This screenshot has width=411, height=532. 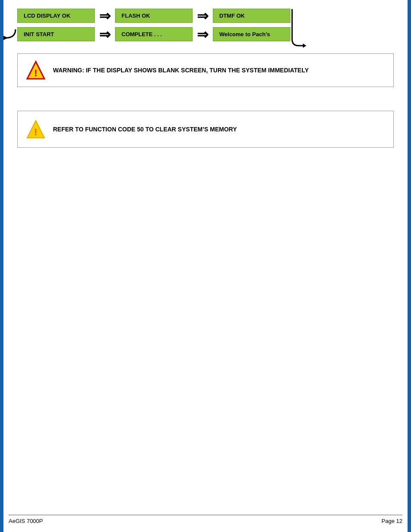 I want to click on warning-icon-container: !, so click(x=36, y=70).